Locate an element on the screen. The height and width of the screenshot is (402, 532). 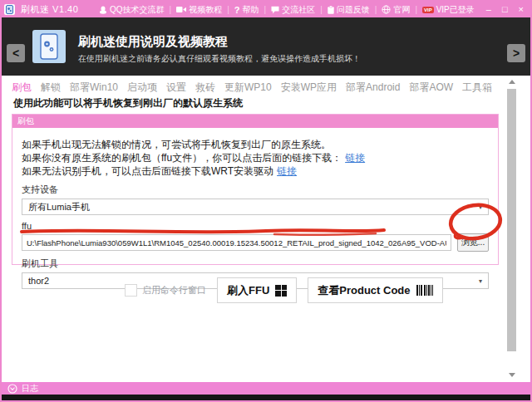
tab-deploy-win10: 部署Win10 is located at coordinates (94, 88).